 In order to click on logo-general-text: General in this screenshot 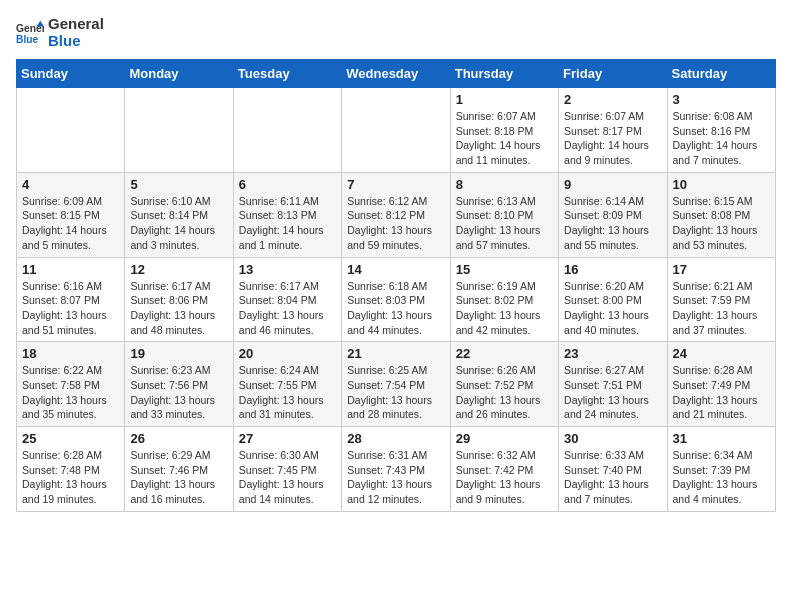, I will do `click(76, 24)`.